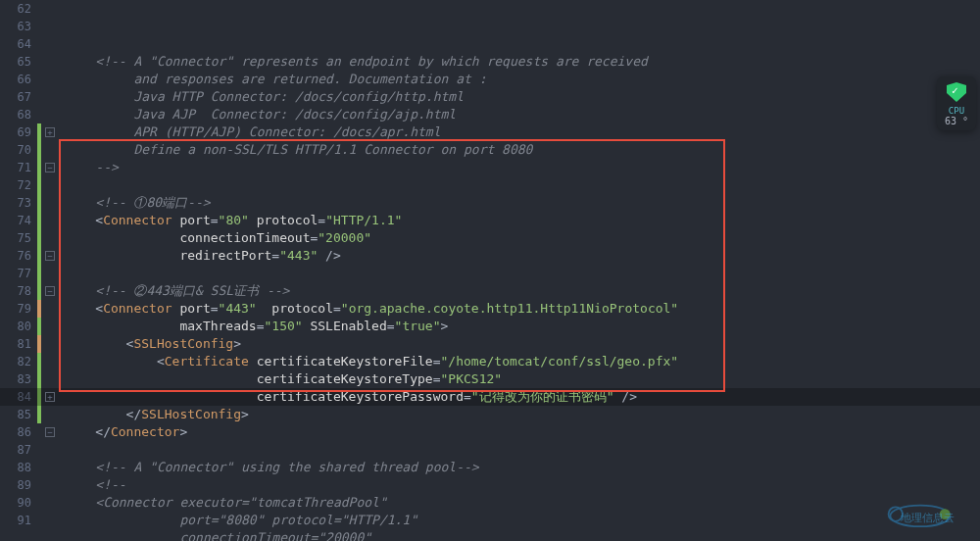  What do you see at coordinates (522, 79) in the screenshot?
I see `code-line: and responses are returned. Documentatio…` at bounding box center [522, 79].